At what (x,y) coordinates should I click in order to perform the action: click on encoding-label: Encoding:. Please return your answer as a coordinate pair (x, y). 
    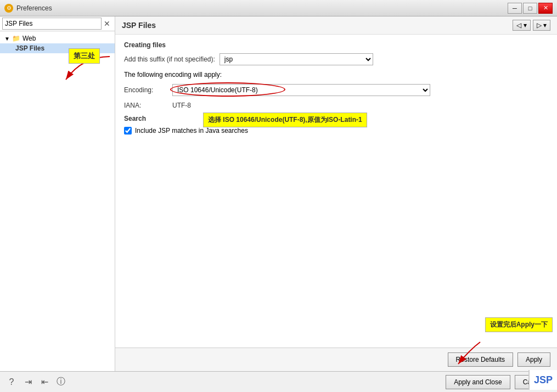
    Looking at the image, I should click on (146, 90).